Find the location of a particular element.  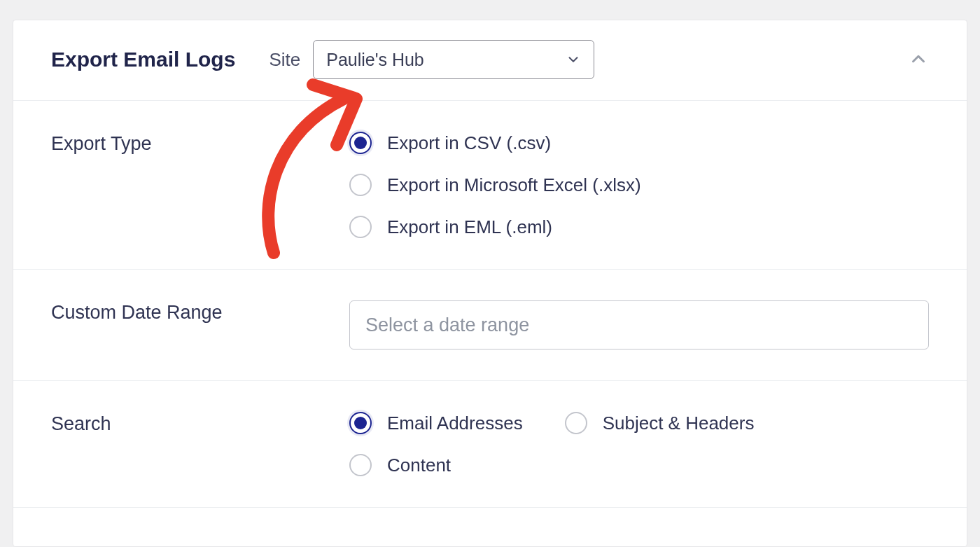

radio-export-eml: Export in EML (.eml) is located at coordinates (639, 227).